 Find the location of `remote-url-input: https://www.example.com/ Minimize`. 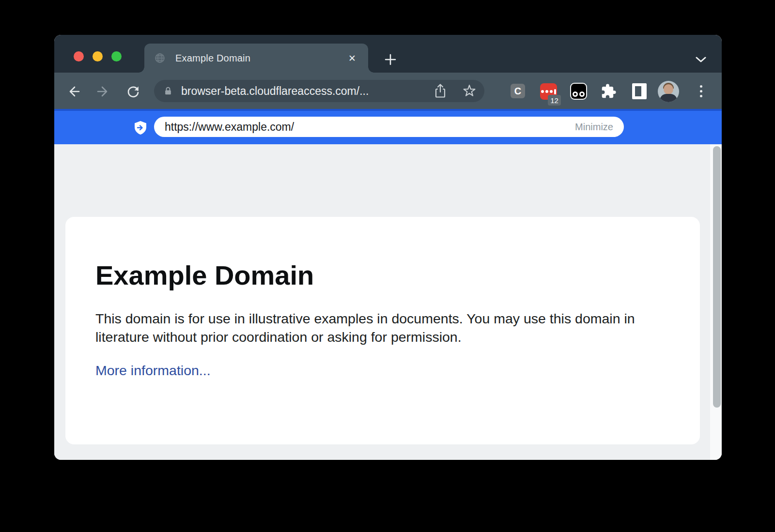

remote-url-input: https://www.example.com/ Minimize is located at coordinates (389, 127).